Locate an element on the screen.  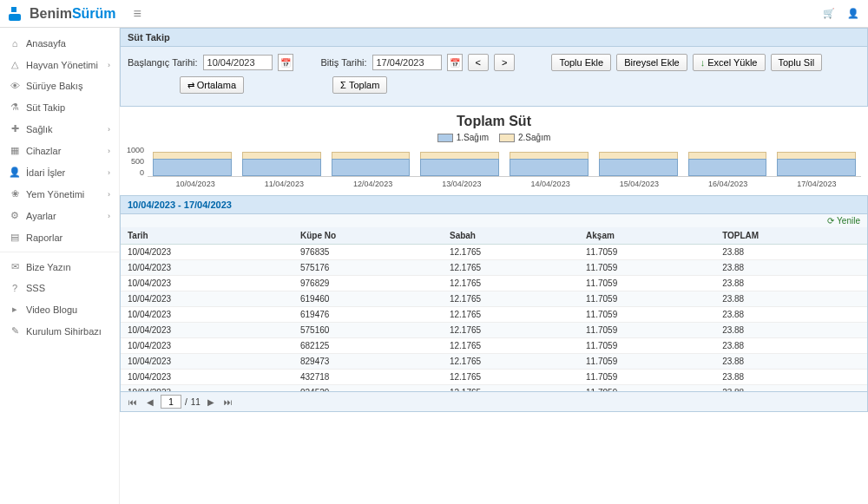
pager-page-input is located at coordinates (171, 402).